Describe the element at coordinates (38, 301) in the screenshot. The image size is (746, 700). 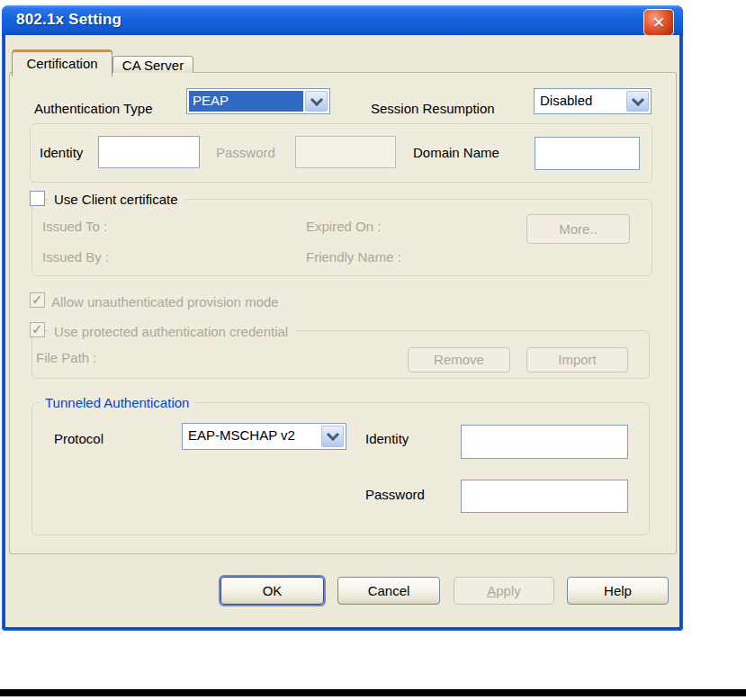
I see `allow-unauthenticated-provision-checkbox: ✓` at that location.